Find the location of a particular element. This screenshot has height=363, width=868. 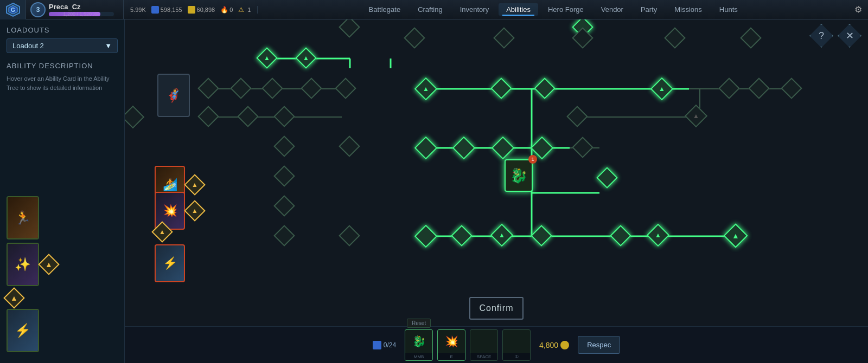

arrow-node-r2-green-2: ▲ is located at coordinates (662, 89).